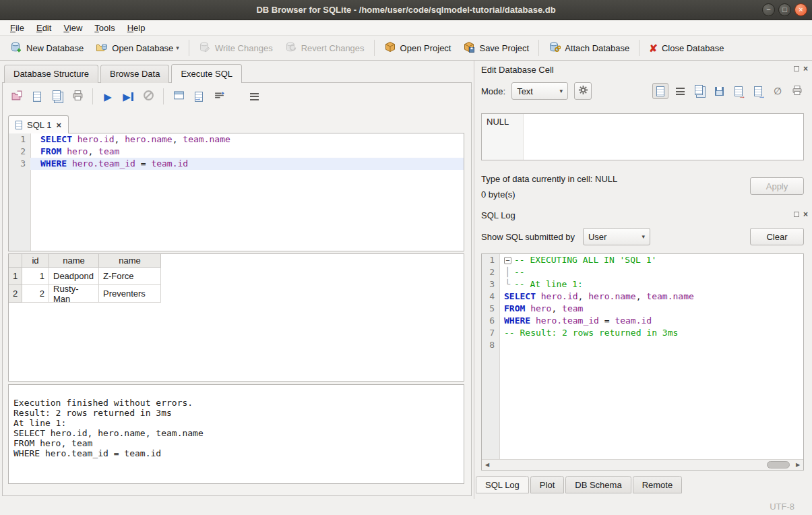 The height and width of the screenshot is (515, 812). What do you see at coordinates (547, 485) in the screenshot?
I see `tab-plot: Plot` at bounding box center [547, 485].